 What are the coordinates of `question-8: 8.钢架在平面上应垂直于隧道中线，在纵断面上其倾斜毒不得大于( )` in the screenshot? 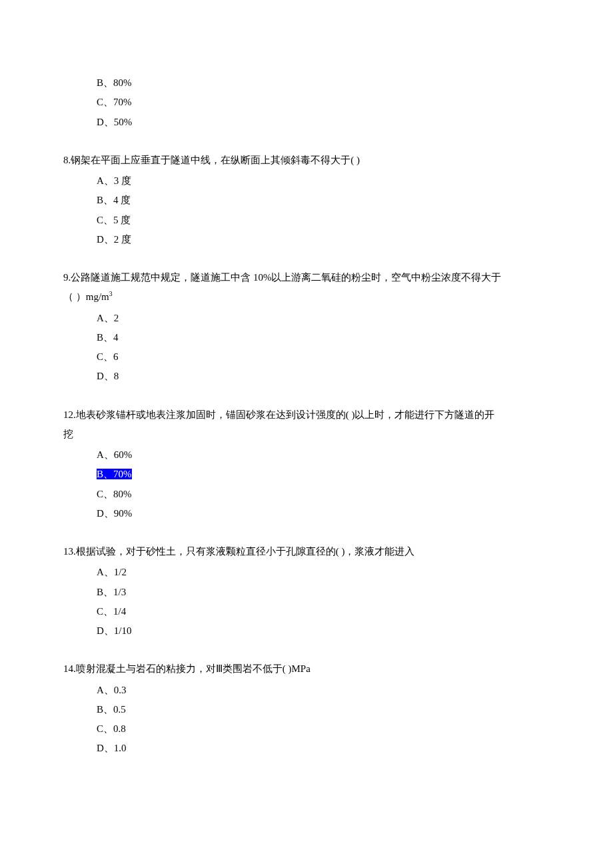 It's located at (306, 160).